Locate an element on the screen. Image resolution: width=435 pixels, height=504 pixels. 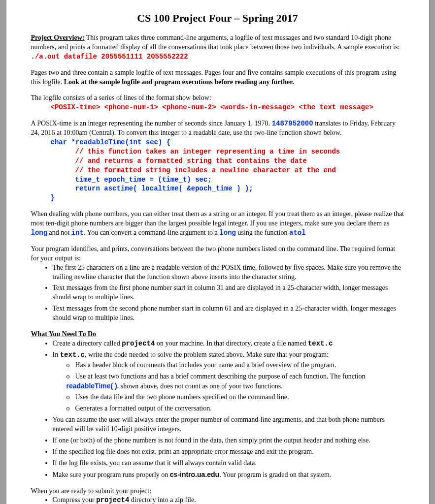
logfile-format: <POSIX-time> <phone-num-1> <phone-num-2>… is located at coordinates (228, 107).